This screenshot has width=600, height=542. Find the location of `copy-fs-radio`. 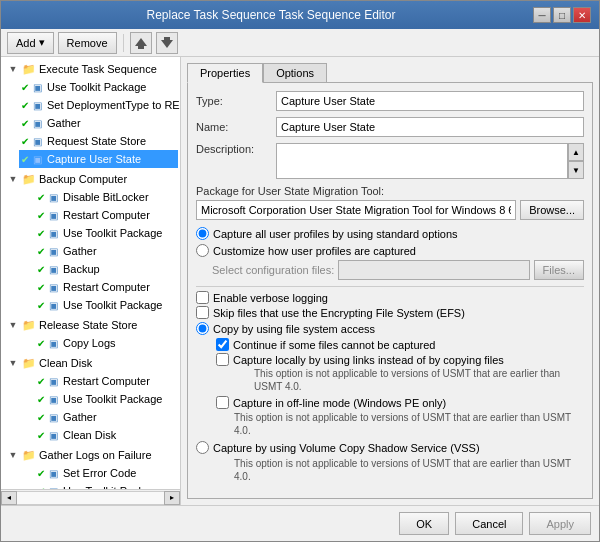

copy-fs-radio is located at coordinates (202, 328).